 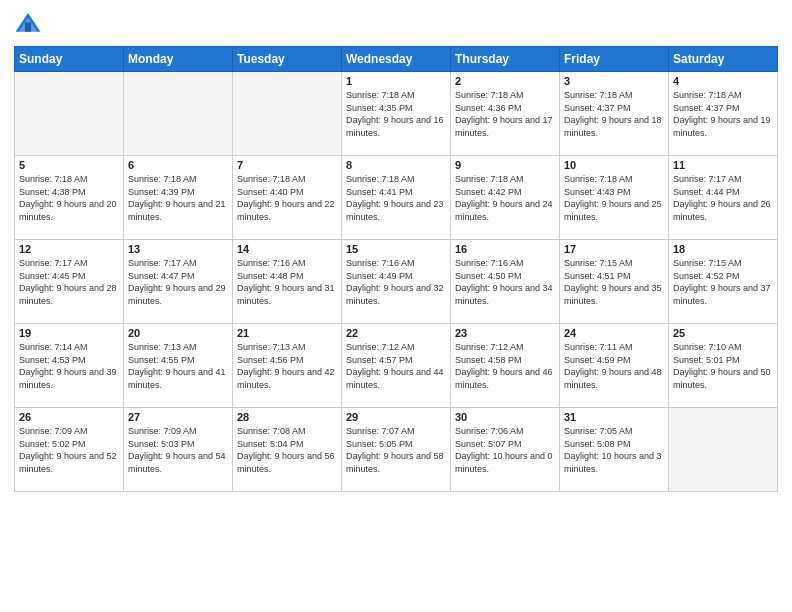 What do you see at coordinates (396, 249) in the screenshot?
I see `day-number: 15` at bounding box center [396, 249].